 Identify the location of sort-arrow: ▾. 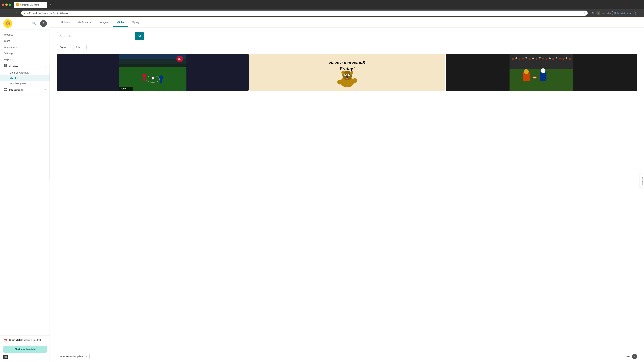
(86, 357).